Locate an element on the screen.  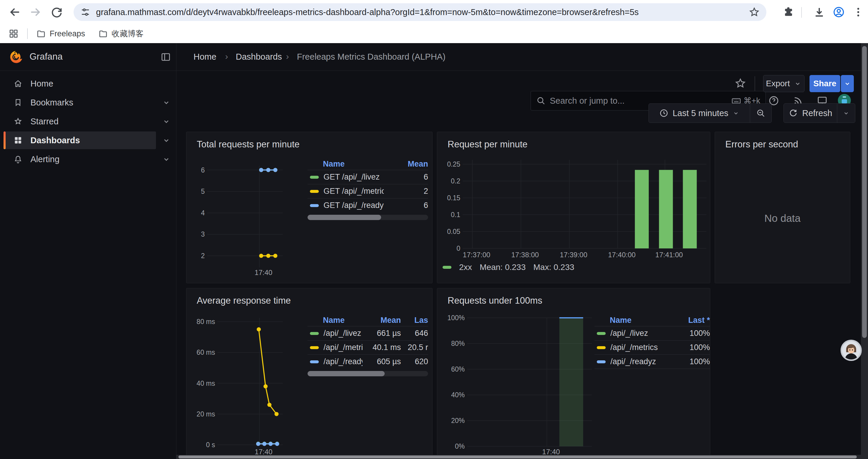
sidebar-item-alerting: Alerting is located at coordinates (80, 159).